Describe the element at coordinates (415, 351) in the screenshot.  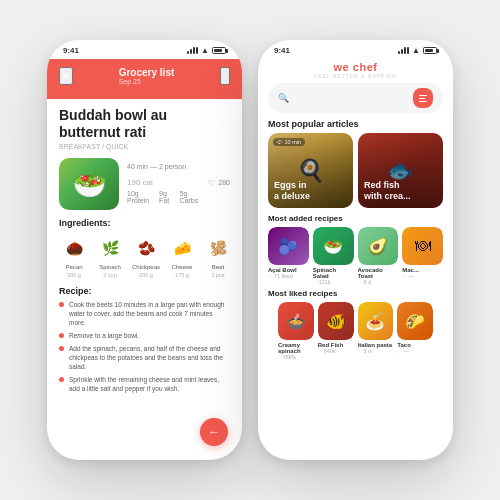
I see `taco-likes: ♡ —` at that location.